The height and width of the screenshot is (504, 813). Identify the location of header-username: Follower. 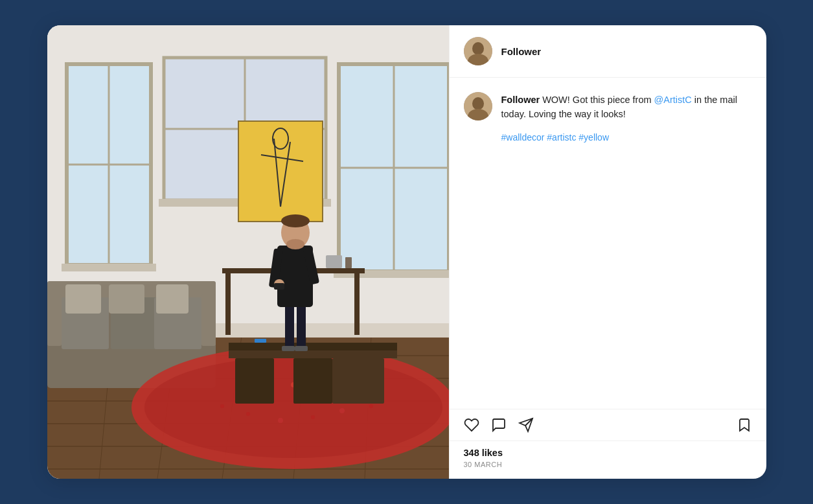
(521, 52).